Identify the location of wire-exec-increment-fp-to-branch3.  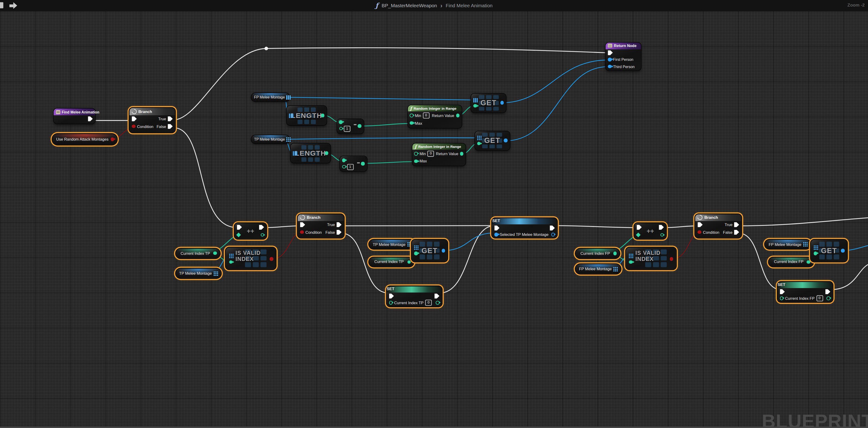
(681, 227).